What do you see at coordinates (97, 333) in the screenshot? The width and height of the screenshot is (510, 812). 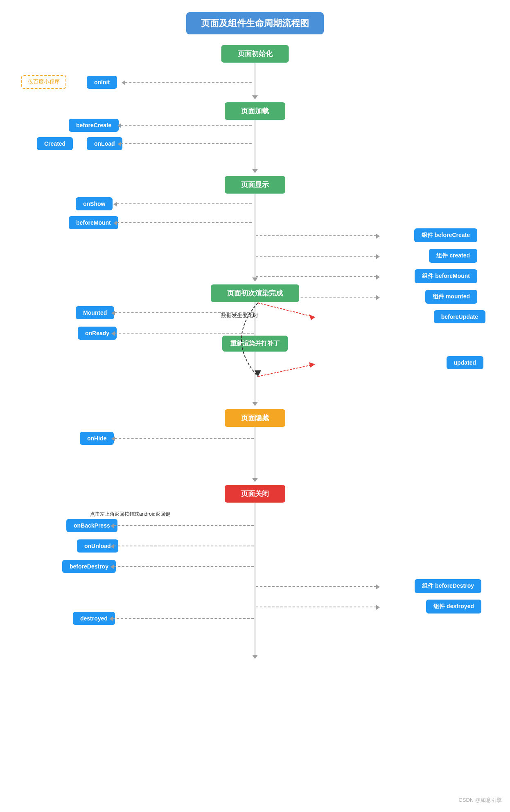 I see `event-onReady: onReady` at bounding box center [97, 333].